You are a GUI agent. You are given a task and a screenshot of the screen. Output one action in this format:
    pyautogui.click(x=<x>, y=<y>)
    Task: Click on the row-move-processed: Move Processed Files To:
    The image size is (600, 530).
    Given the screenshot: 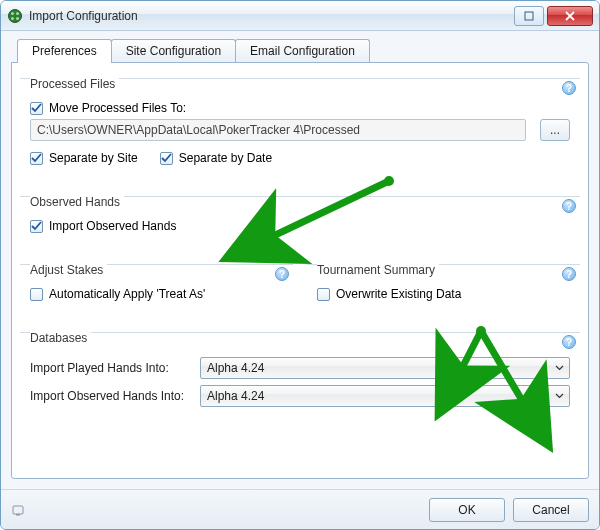 What is the action you would take?
    pyautogui.click(x=300, y=108)
    